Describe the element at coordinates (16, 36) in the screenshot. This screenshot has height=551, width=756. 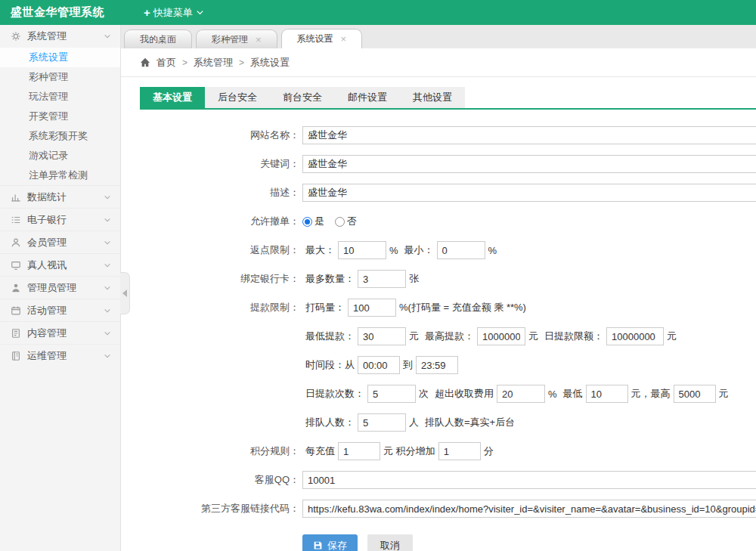
I see `gear-icon` at that location.